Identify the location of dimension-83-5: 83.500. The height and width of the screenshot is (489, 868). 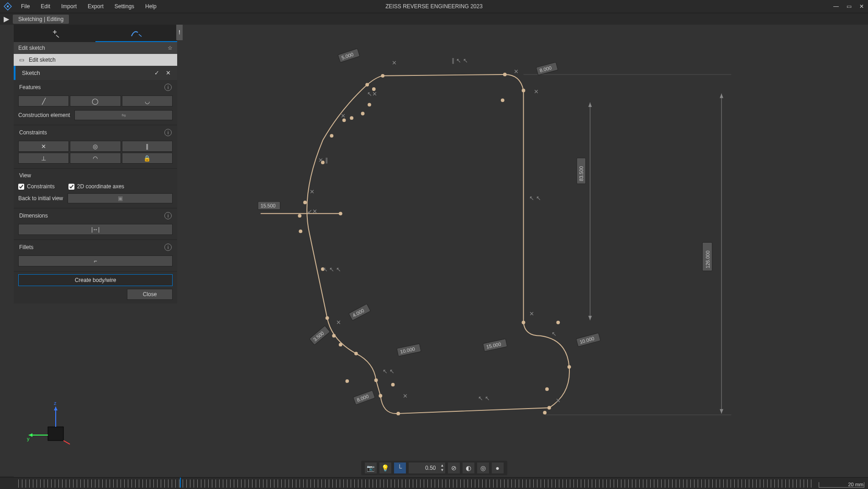
(584, 211).